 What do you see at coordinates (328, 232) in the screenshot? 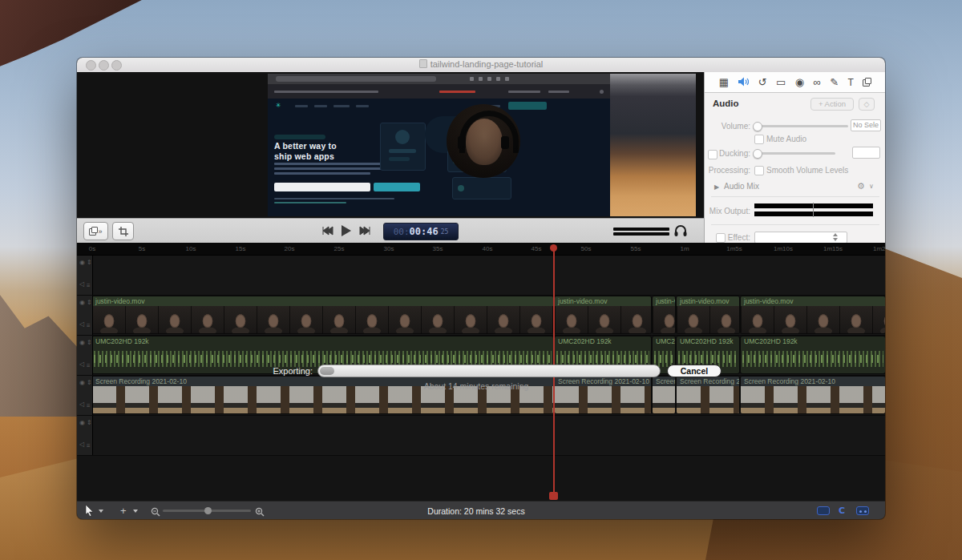
I see `go-to-start-button` at bounding box center [328, 232].